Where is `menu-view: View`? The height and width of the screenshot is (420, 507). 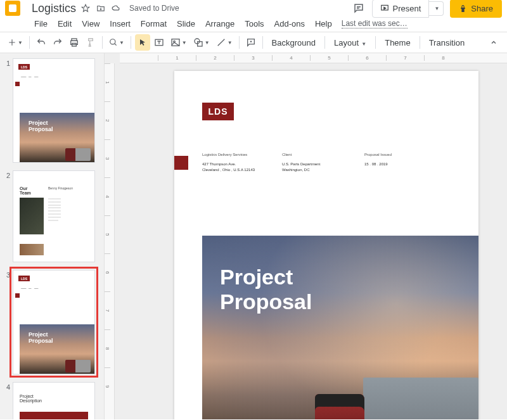
menu-view: View is located at coordinates (91, 24).